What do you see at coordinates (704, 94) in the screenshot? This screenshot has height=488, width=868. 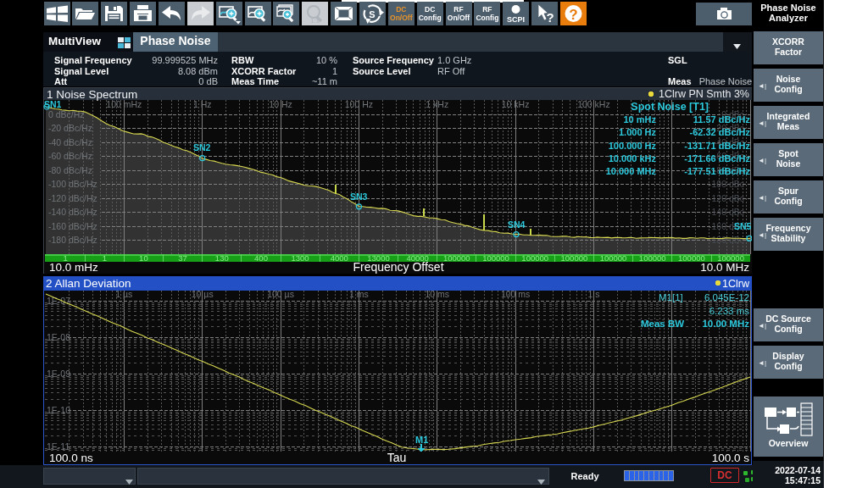 I see `svg-text: 1Clrw PN Smth 3%` at bounding box center [704, 94].